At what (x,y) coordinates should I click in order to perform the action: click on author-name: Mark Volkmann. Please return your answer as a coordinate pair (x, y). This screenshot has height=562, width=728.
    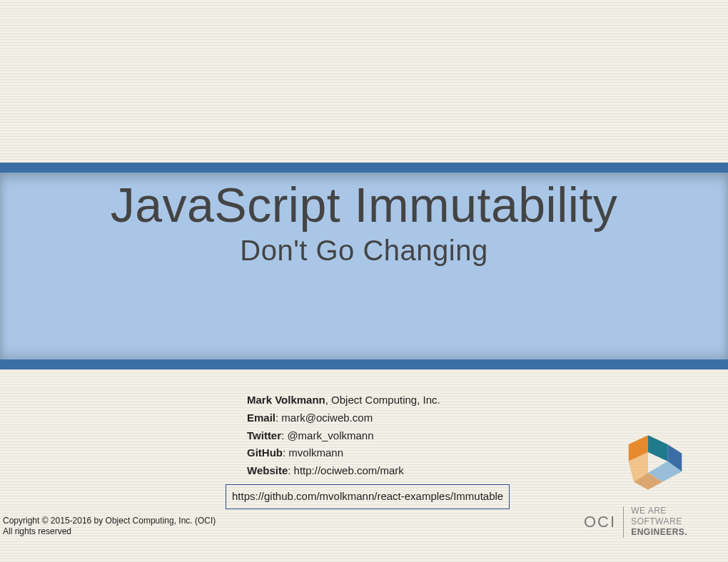
    Looking at the image, I should click on (286, 399).